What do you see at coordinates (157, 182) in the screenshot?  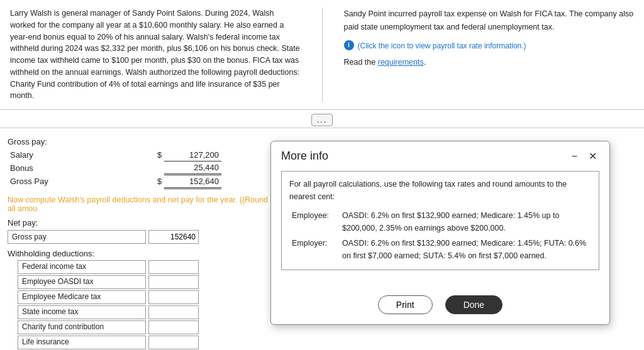 I see `grosspay-dollar: $` at bounding box center [157, 182].